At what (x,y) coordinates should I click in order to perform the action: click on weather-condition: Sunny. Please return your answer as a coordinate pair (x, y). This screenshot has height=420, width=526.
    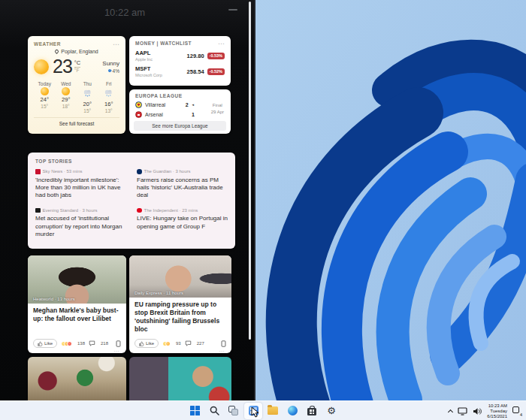
    Looking at the image, I should click on (111, 63).